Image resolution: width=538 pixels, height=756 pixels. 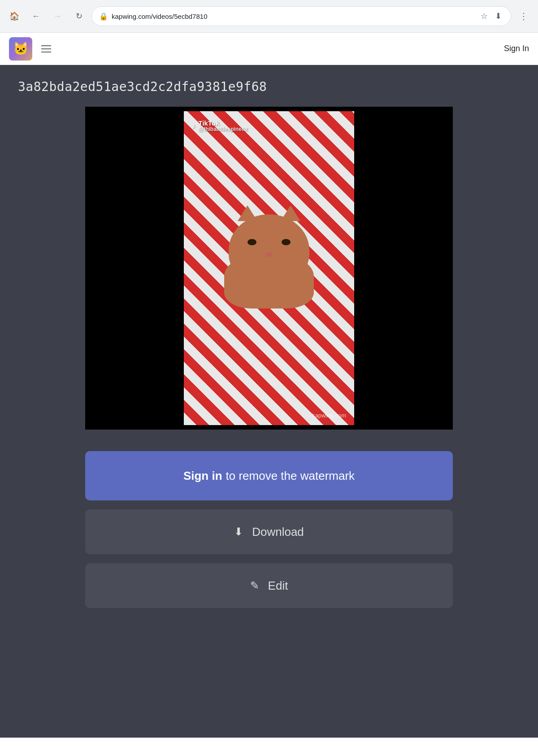 I want to click on home-button: 🏠, so click(x=14, y=16).